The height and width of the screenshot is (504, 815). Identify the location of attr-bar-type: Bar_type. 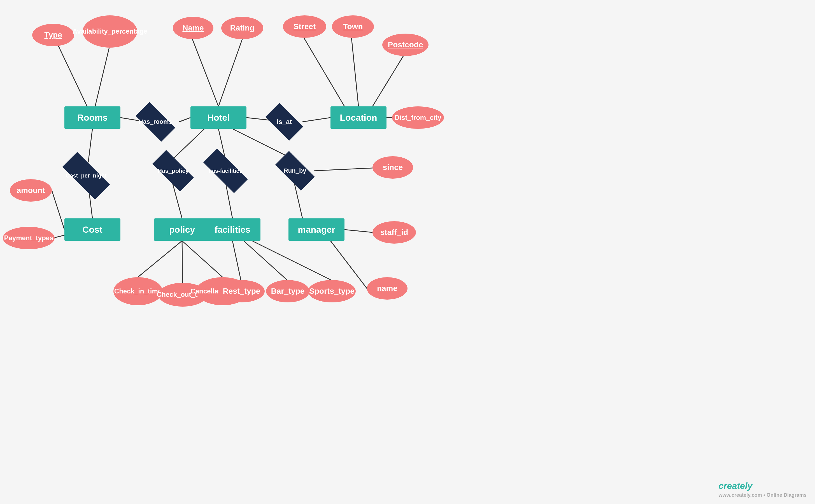
(288, 291).